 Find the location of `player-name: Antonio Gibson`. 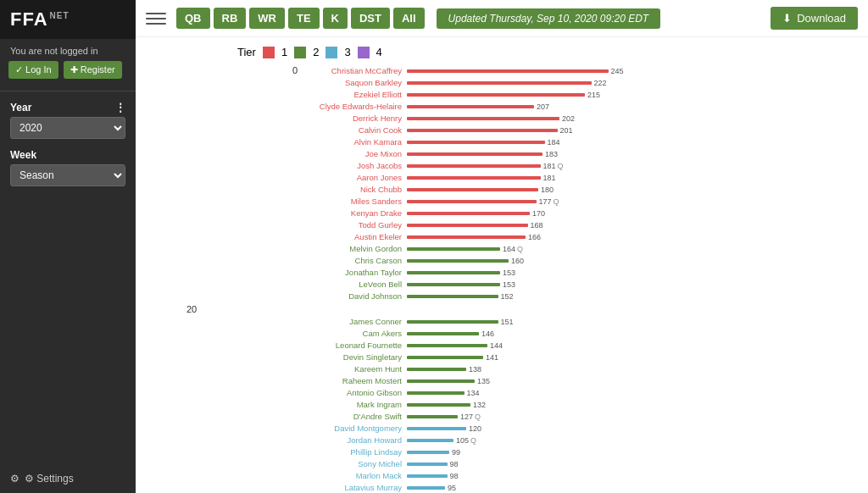

player-name: Antonio Gibson is located at coordinates (352, 393).